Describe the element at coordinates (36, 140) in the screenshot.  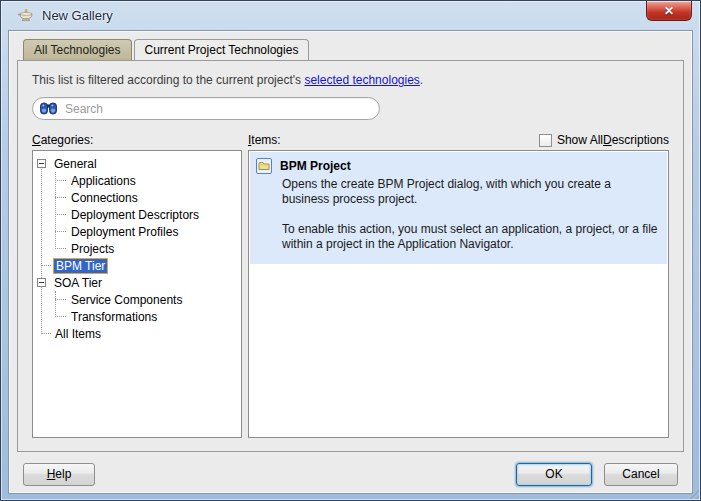
I see `categories-label-mnemonic: C` at that location.